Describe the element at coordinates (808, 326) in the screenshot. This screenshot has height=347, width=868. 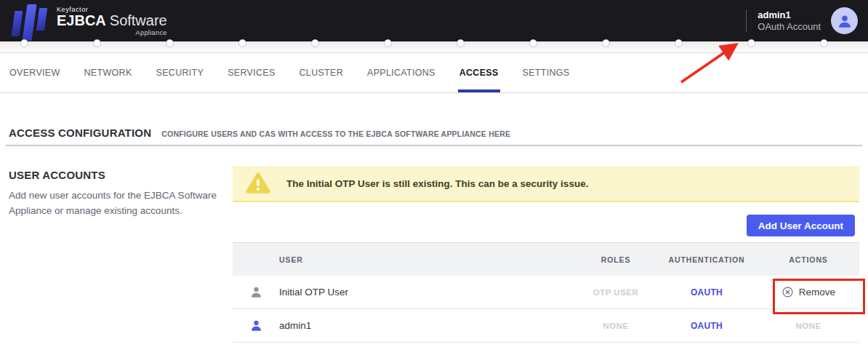
I see `actions-cell: NONE` at that location.